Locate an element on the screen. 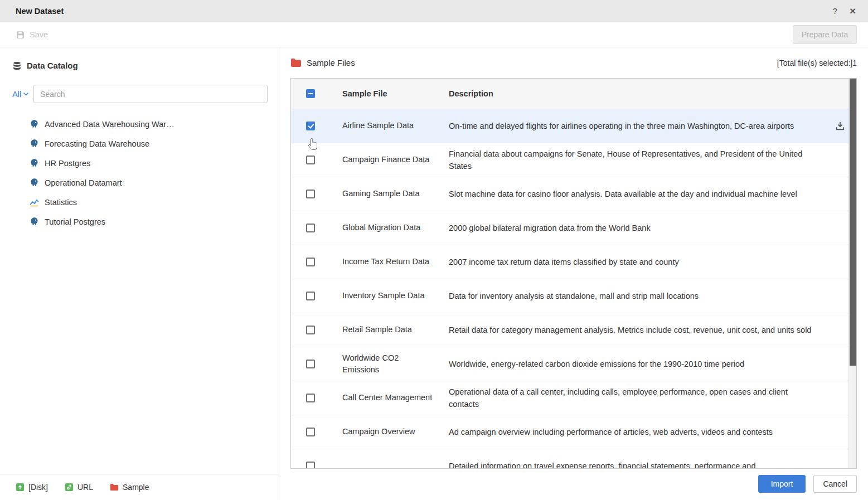  titlebar-actions: ? × is located at coordinates (844, 11).